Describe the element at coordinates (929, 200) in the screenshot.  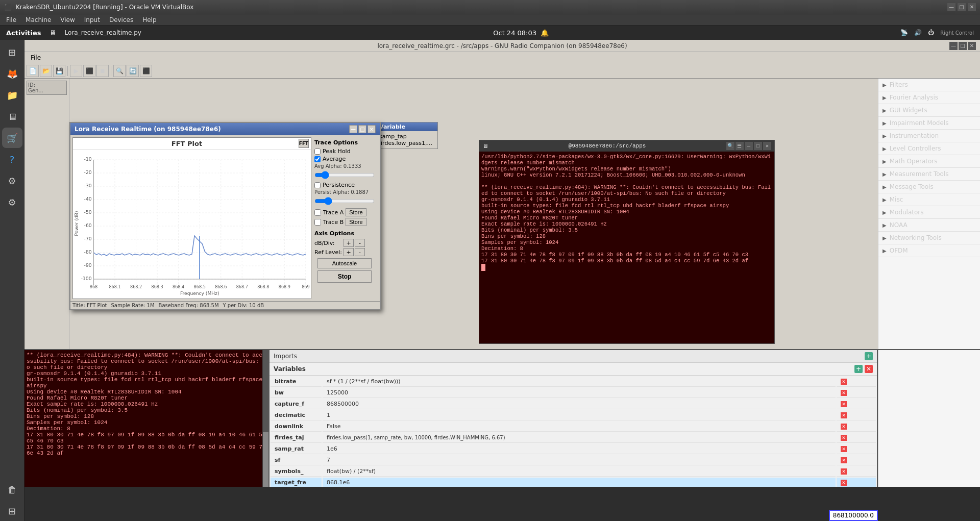
I see `toolbox-misc: ▶ Misc` at that location.